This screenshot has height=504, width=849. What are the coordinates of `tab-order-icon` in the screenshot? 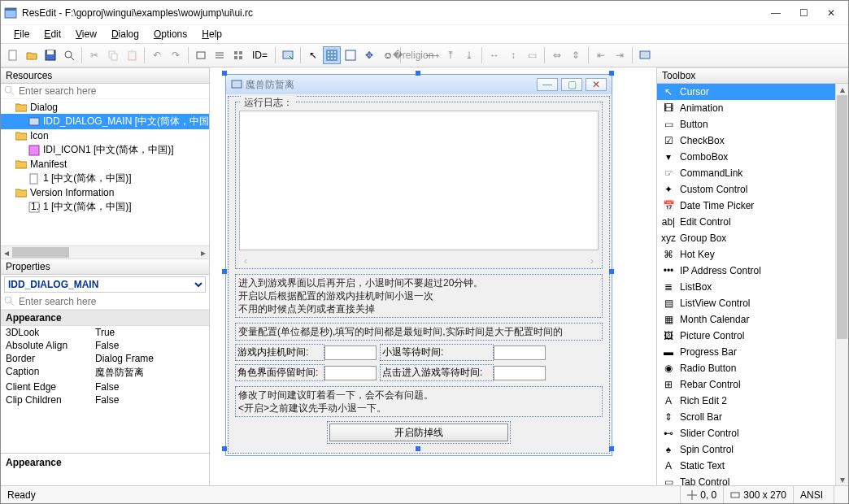 It's located at (645, 55).